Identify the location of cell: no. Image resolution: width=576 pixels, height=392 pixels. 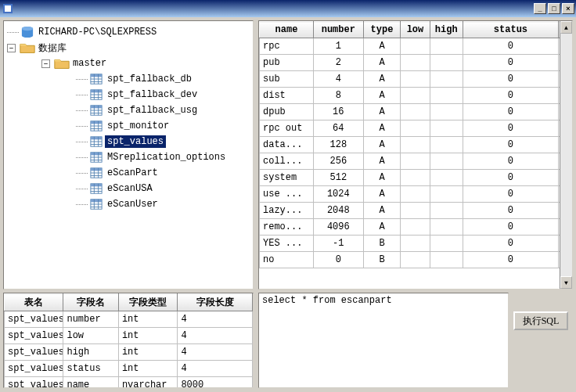
(286, 260).